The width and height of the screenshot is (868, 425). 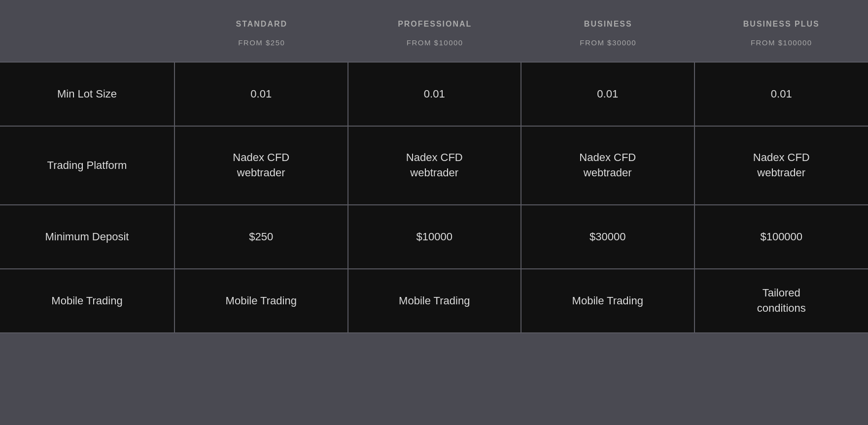 What do you see at coordinates (607, 165) in the screenshot?
I see `trading-platform-business-value: Nadex CFDwebtrader` at bounding box center [607, 165].